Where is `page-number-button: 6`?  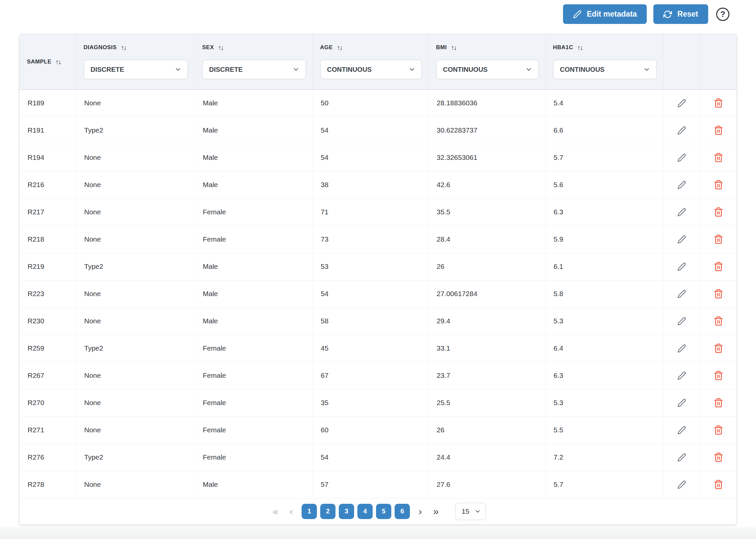
page-number-button: 6 is located at coordinates (402, 511).